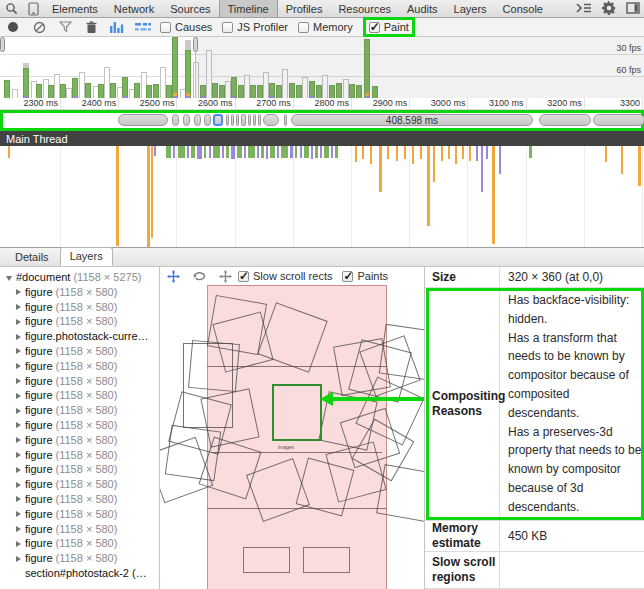  Describe the element at coordinates (134, 8) in the screenshot. I see `tab-network: Network` at that location.